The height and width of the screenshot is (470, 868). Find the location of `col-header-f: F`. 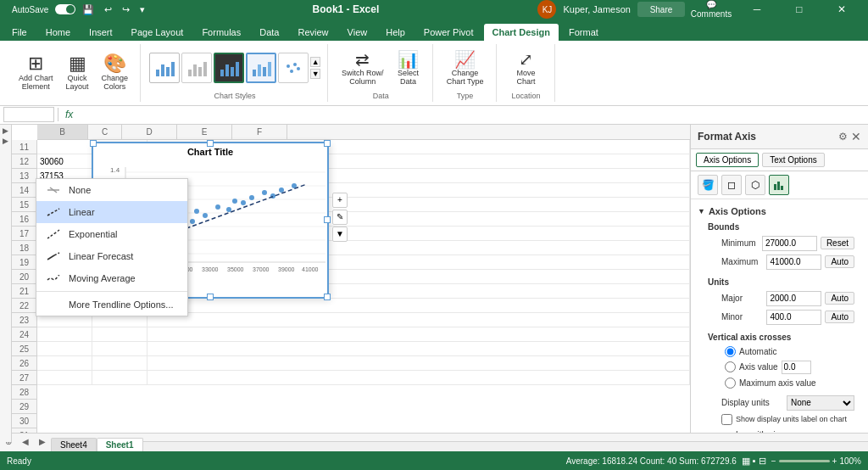

col-header-f: F is located at coordinates (259, 132).